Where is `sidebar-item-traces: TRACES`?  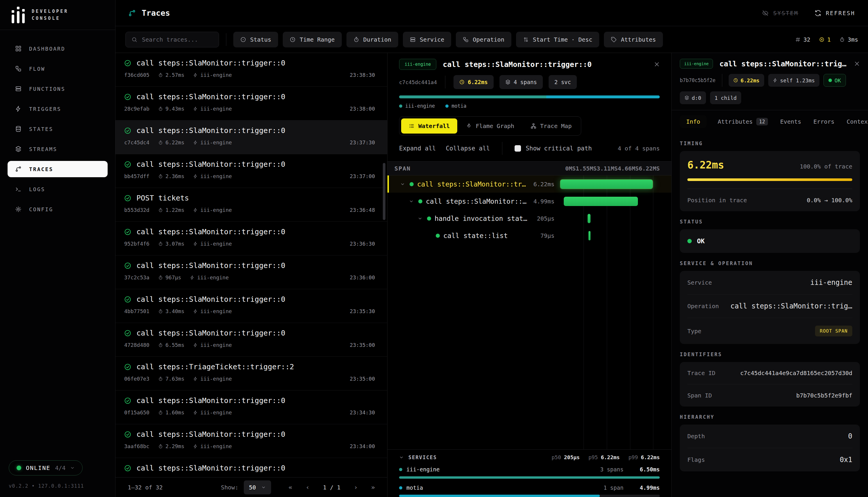 sidebar-item-traces: TRACES is located at coordinates (57, 169).